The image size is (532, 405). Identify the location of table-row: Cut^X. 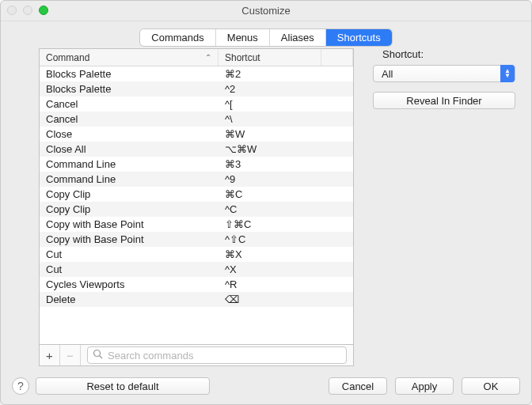
(196, 269).